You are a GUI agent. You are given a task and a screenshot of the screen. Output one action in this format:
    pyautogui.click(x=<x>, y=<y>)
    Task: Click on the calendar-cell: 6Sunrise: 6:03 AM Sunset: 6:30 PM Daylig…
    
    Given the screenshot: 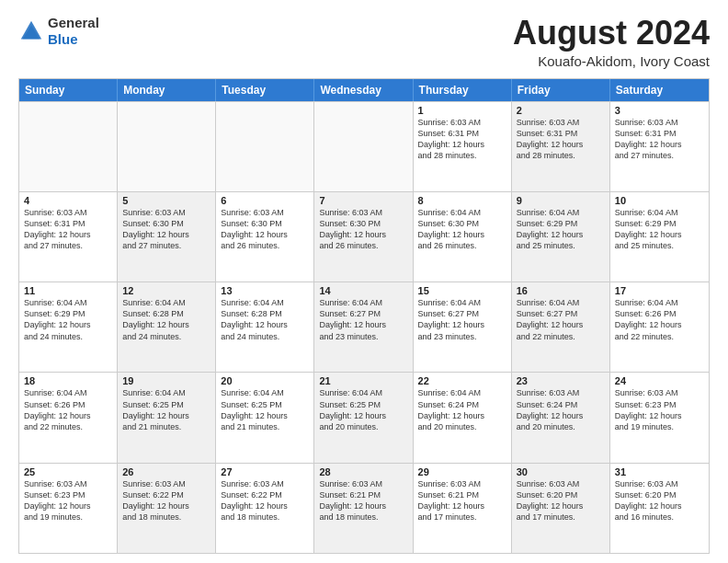 What is the action you would take?
    pyautogui.click(x=265, y=237)
    